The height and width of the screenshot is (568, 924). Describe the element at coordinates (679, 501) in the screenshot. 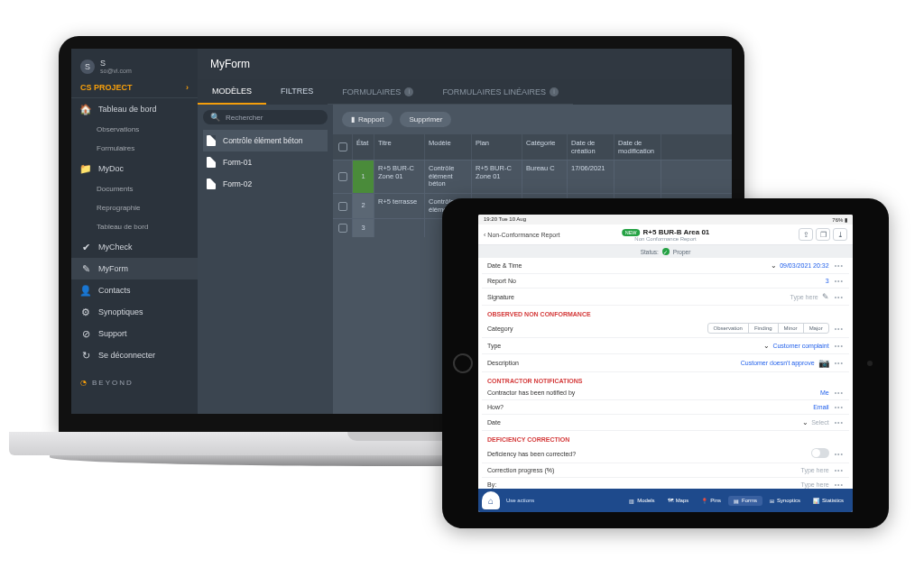

I see `bottom-nav-item: 🗺Maps` at that location.